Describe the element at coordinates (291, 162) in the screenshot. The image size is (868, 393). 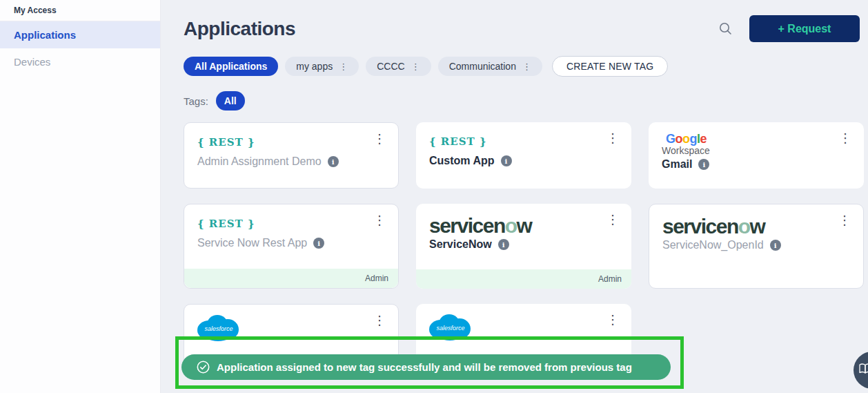
I see `app-card-title: Admin Assignment Demo i` at that location.